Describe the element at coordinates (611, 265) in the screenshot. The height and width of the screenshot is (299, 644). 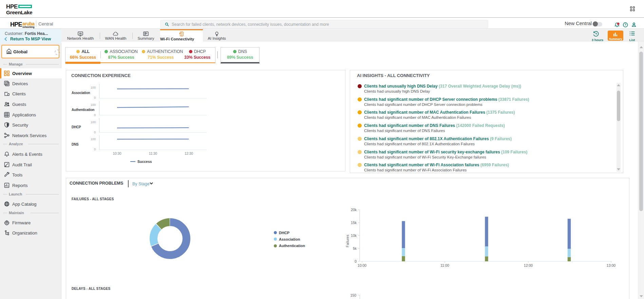
I see `svg-text: 13:00` at that location.